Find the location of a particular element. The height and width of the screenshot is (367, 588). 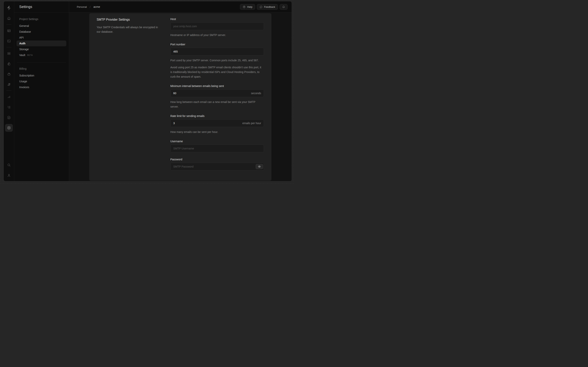

menu-section-project-settings: Project Settings is located at coordinates (41, 20).